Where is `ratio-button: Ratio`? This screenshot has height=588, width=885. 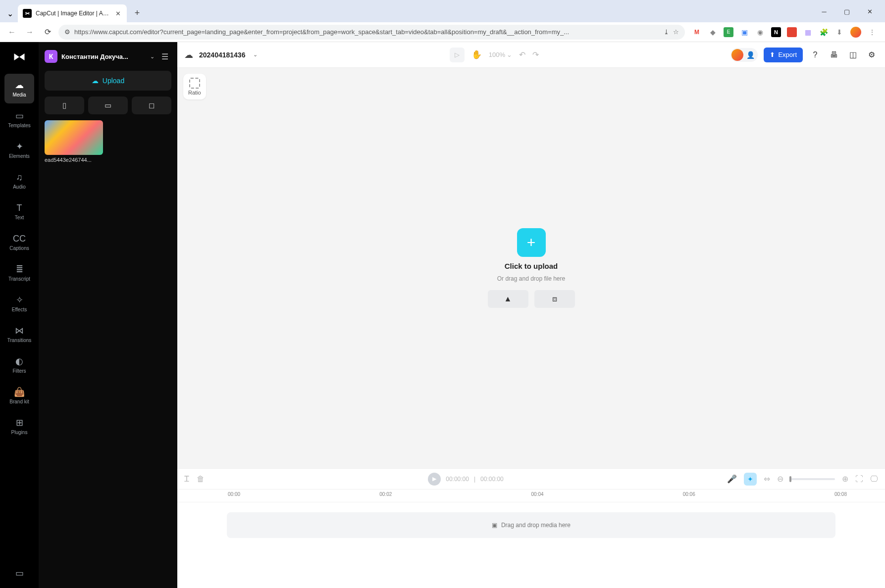
ratio-button: Ratio is located at coordinates (195, 87).